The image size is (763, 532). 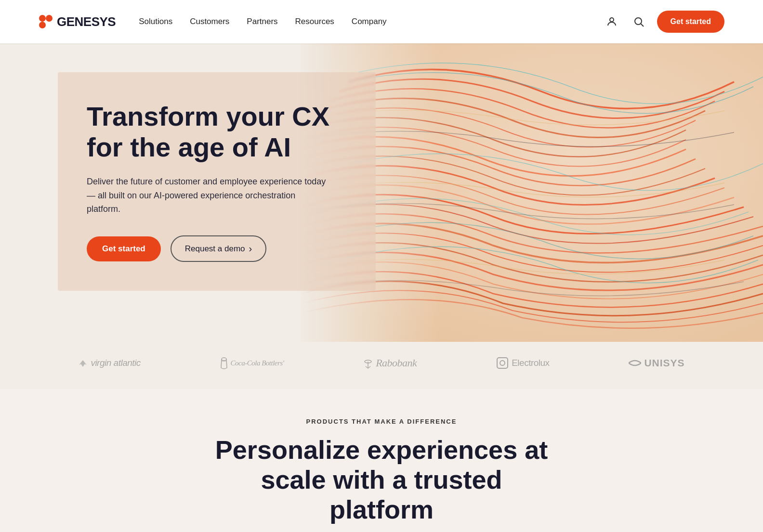 What do you see at coordinates (382, 22) in the screenshot?
I see `navbar: GENESYS Solutions Customers Partners Res…` at bounding box center [382, 22].